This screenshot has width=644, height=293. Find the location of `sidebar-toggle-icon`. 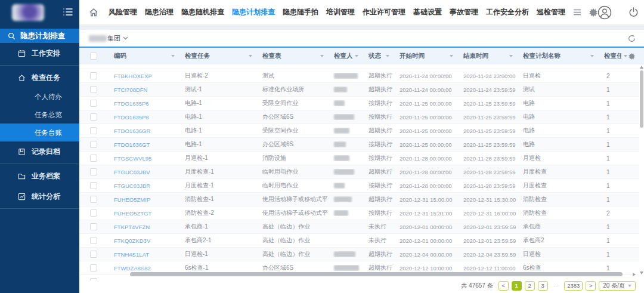

sidebar-toggle-icon is located at coordinates (68, 12).